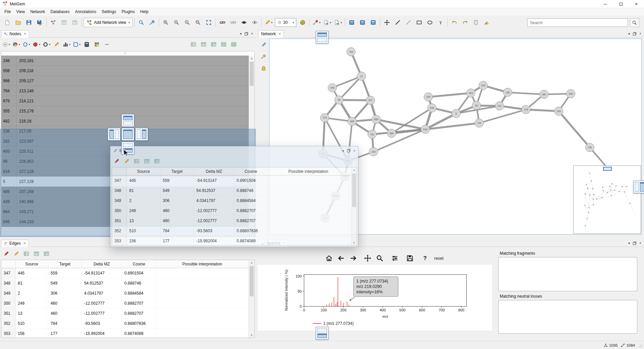 This screenshot has height=349, width=644. Describe the element at coordinates (177, 241) in the screenshot. I see `cell: 177` at that location.